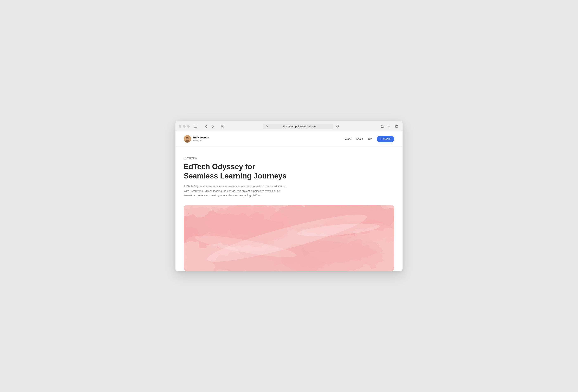 The width and height of the screenshot is (578, 392). What do you see at coordinates (337, 126) in the screenshot?
I see `reload-button` at bounding box center [337, 126].